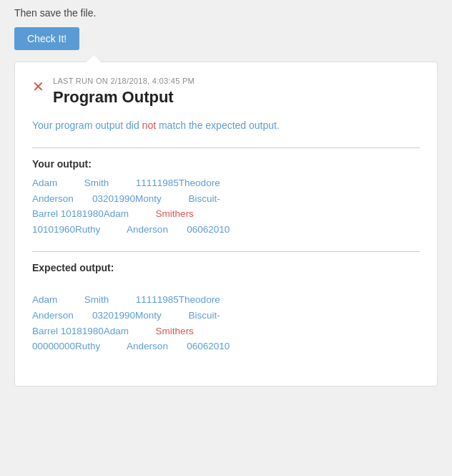  What do you see at coordinates (226, 164) in the screenshot?
I see `your-output-label: Your output:` at bounding box center [226, 164].